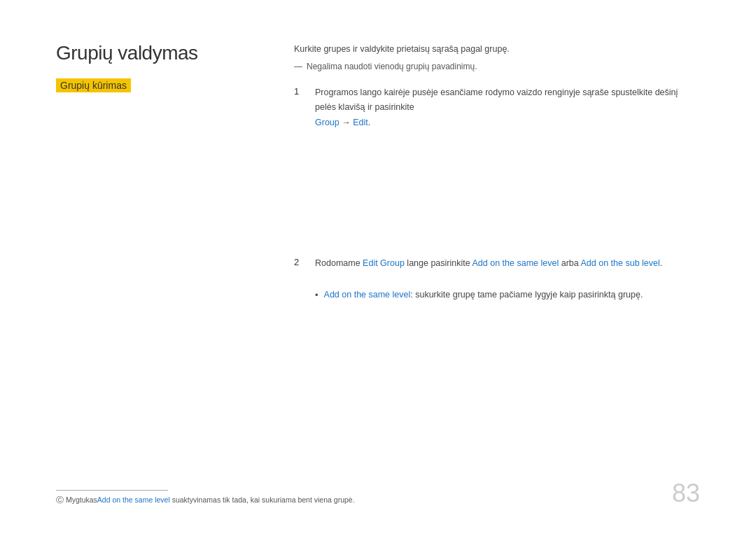  Describe the element at coordinates (112, 490) in the screenshot. I see `footer-divider` at that location.